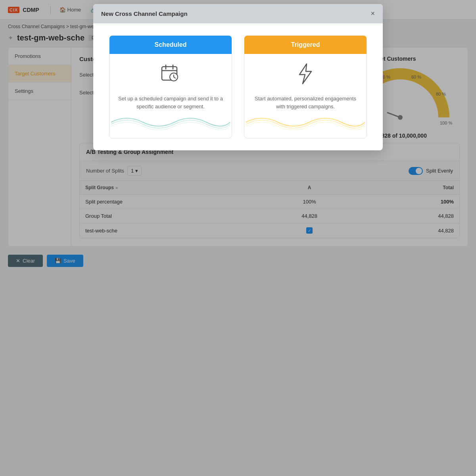  What do you see at coordinates (305, 120) in the screenshot?
I see `triggered-wave` at bounding box center [305, 120].